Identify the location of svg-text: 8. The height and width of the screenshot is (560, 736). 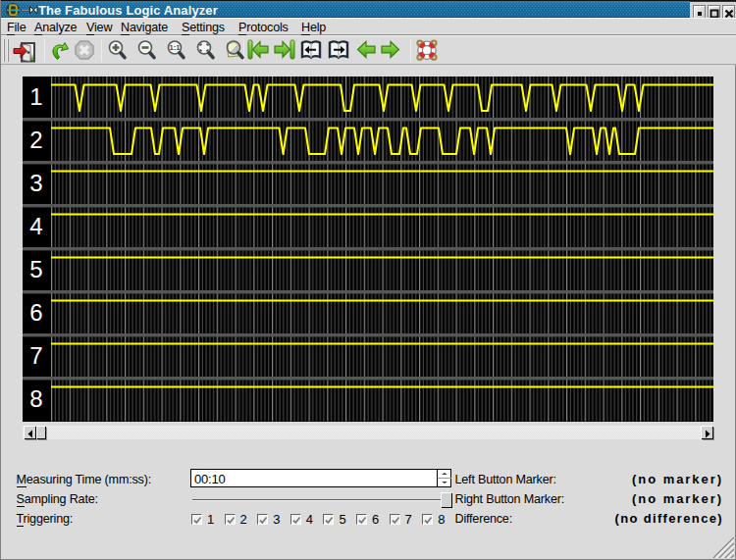
(35, 398).